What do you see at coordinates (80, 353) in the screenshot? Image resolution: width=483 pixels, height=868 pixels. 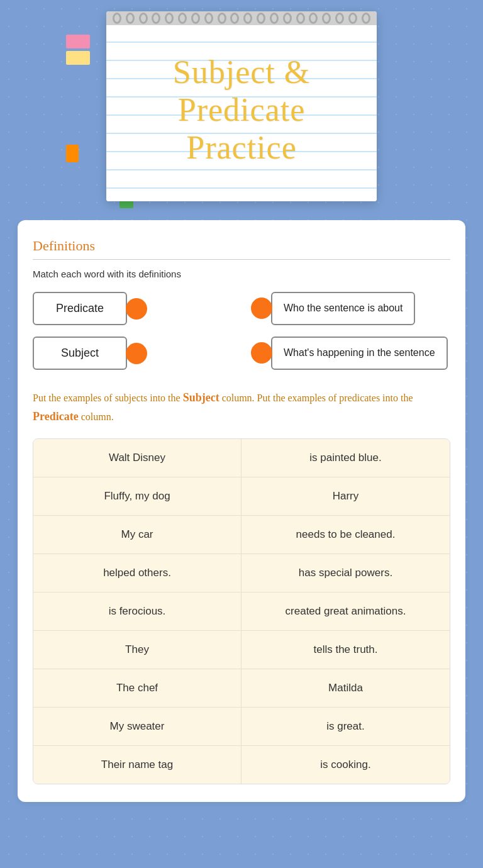 I see `subject-term-box: Subject` at bounding box center [80, 353].